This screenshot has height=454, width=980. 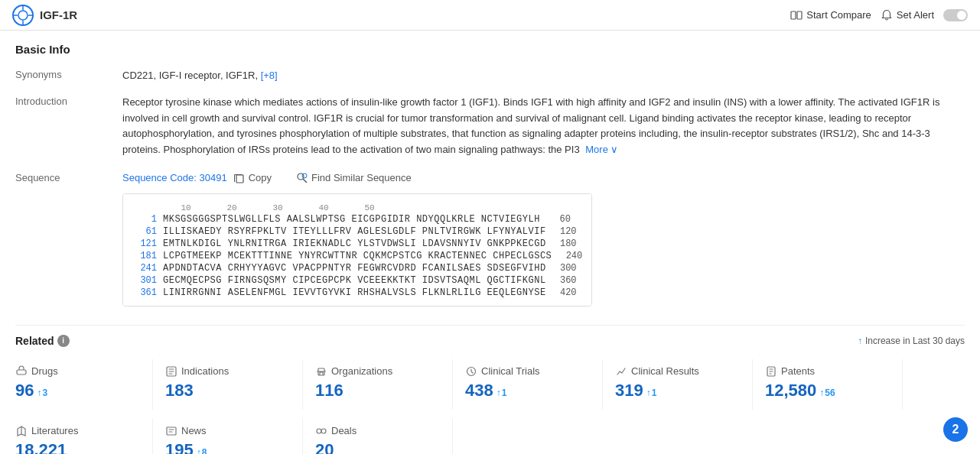 What do you see at coordinates (887, 15) in the screenshot?
I see `alert-icon` at bounding box center [887, 15].